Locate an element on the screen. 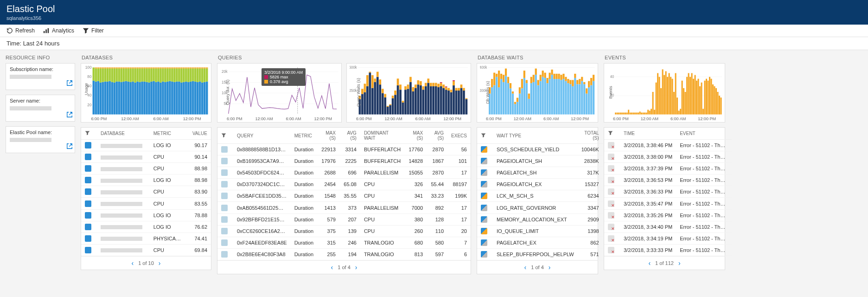 This screenshot has height=297, width=868. table-row: 3/2/2018, 3:34:19 PMError - 51102 - Ther… is located at coordinates (668, 239).